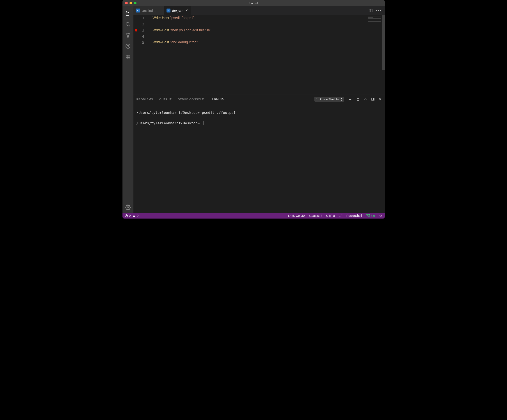 The width and height of the screenshot is (507, 420). What do you see at coordinates (379, 11) in the screenshot?
I see `more-actions-icon: •••` at bounding box center [379, 11].